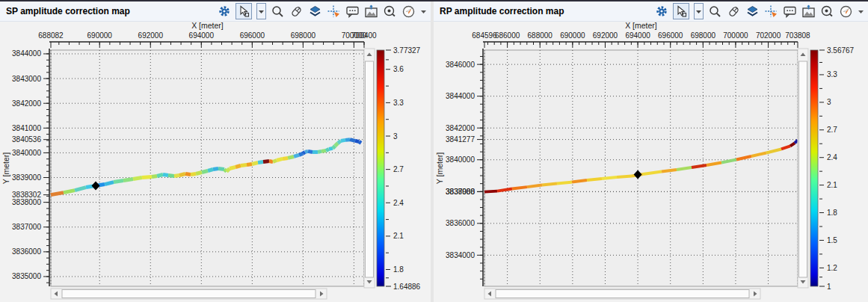 This screenshot has height=302, width=868. Describe the element at coordinates (461, 256) in the screenshot. I see `y-tick-label: 3834000` at that location.